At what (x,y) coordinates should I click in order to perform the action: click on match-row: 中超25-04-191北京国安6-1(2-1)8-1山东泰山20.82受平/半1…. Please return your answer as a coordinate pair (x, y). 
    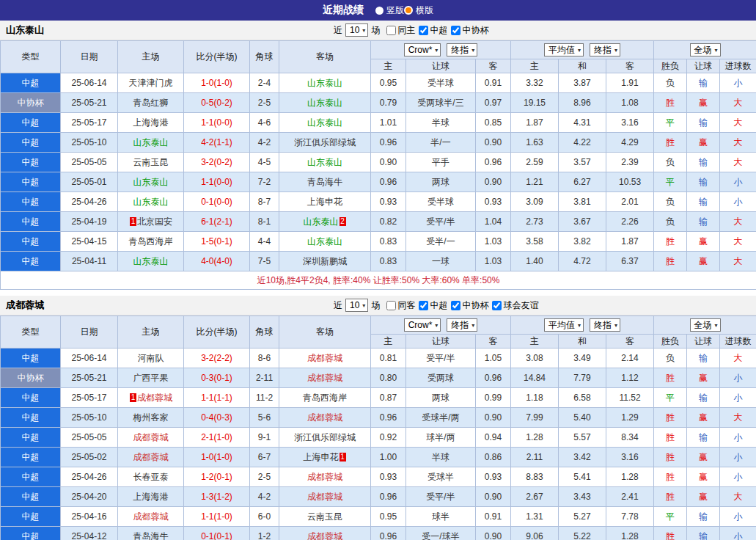
    Looking at the image, I should click on (378, 222).